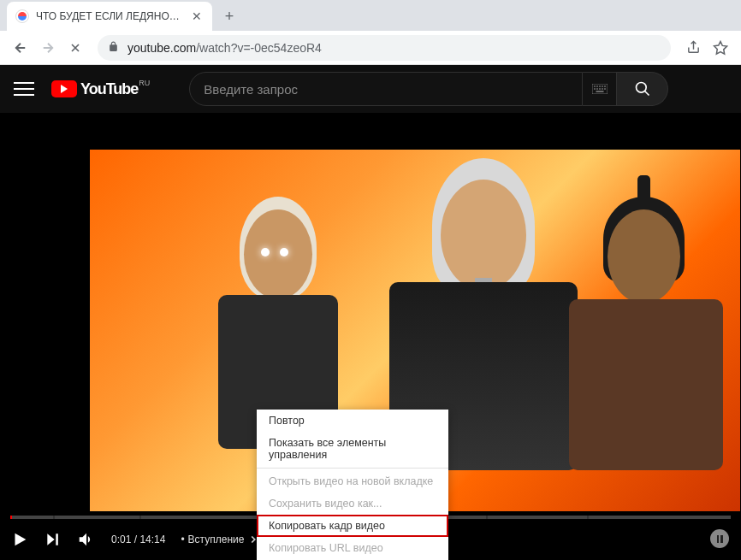 The image size is (741, 560). Describe the element at coordinates (353, 421) in the screenshot. I see `menu-item-loop: Повтор` at that location.